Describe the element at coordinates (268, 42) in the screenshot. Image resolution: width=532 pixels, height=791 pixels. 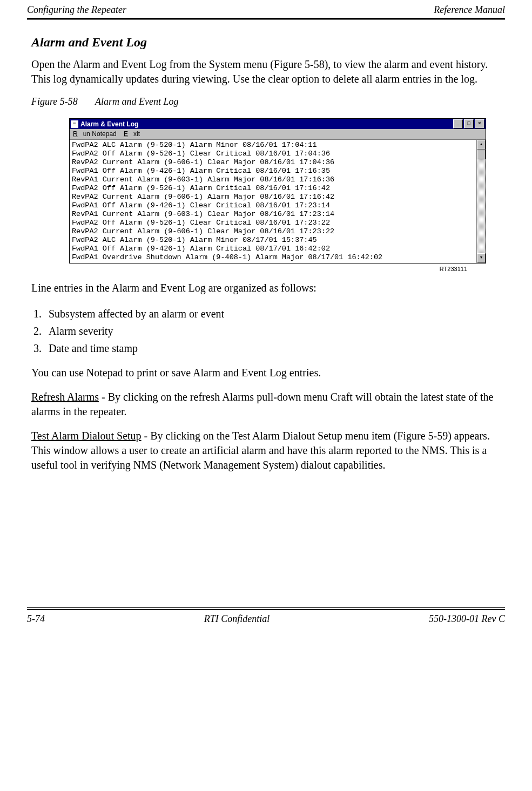
I see `section-title: Alarm and Event Log` at that location.